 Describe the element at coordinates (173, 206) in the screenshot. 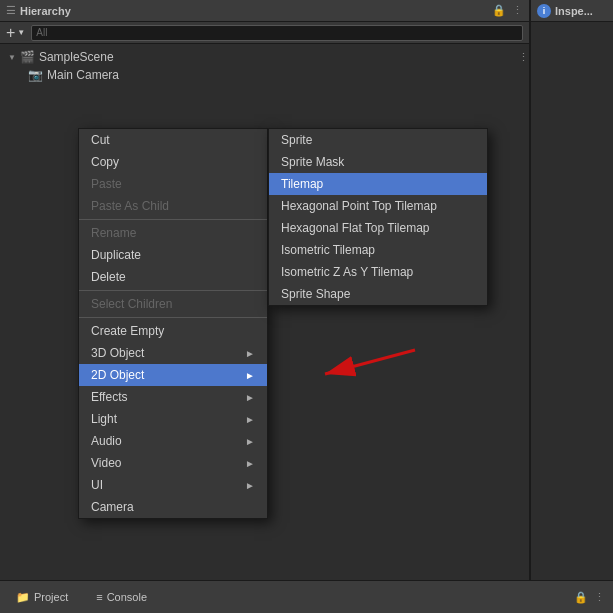

I see `menu-item-paste-as-child: Paste As Child` at that location.